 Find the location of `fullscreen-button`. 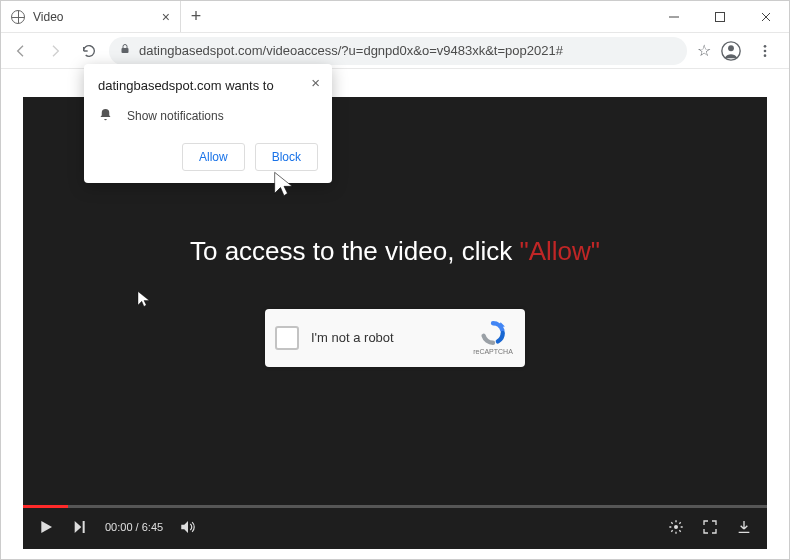

fullscreen-button is located at coordinates (710, 527).